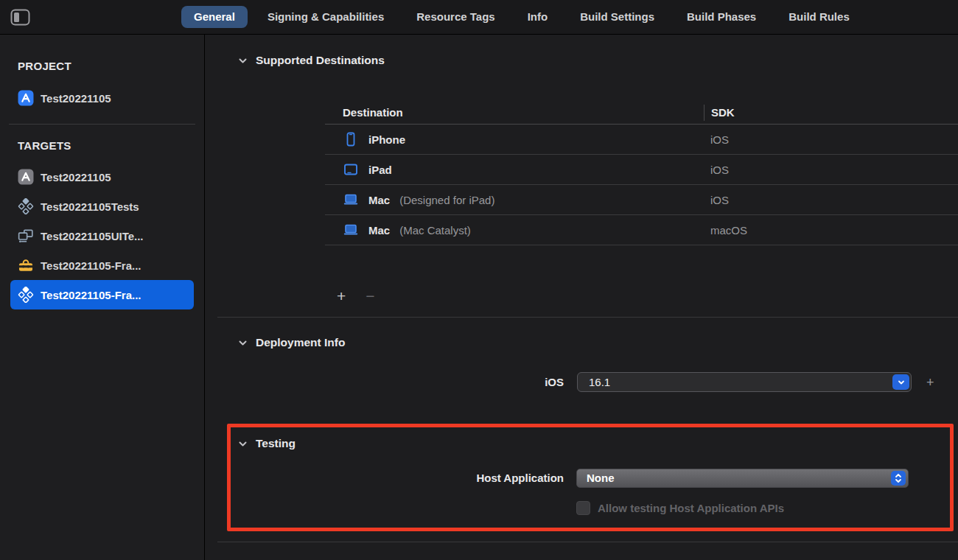  What do you see at coordinates (102, 236) in the screenshot?
I see `sidebar-item-target-uitests: Test20221105UITe...` at bounding box center [102, 236].